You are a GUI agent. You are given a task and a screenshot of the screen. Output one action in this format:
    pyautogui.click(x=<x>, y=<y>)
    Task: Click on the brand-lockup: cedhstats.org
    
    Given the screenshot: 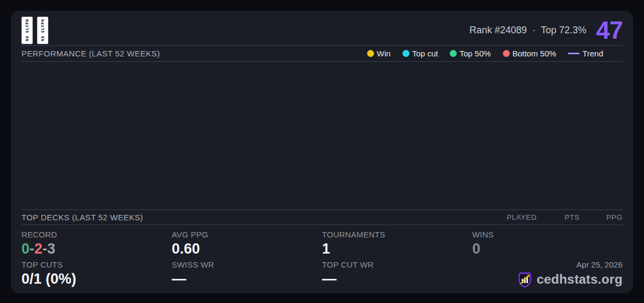 What is the action you would take?
    pyautogui.click(x=570, y=279)
    